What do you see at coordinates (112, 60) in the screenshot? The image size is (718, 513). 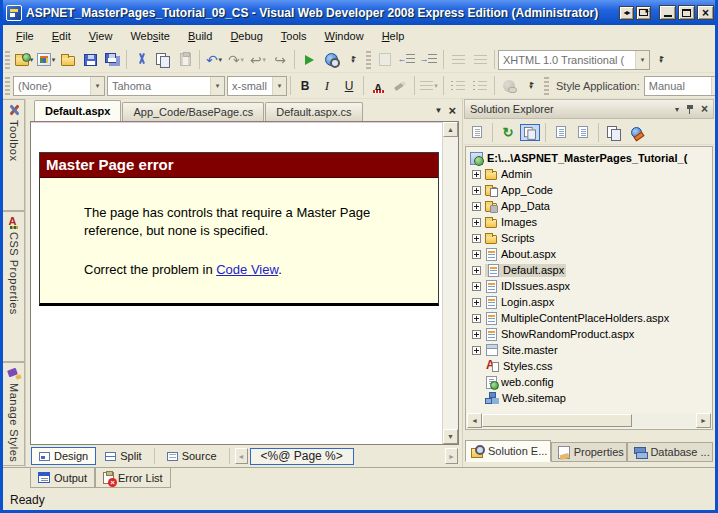 I see `save-all-button` at bounding box center [112, 60].